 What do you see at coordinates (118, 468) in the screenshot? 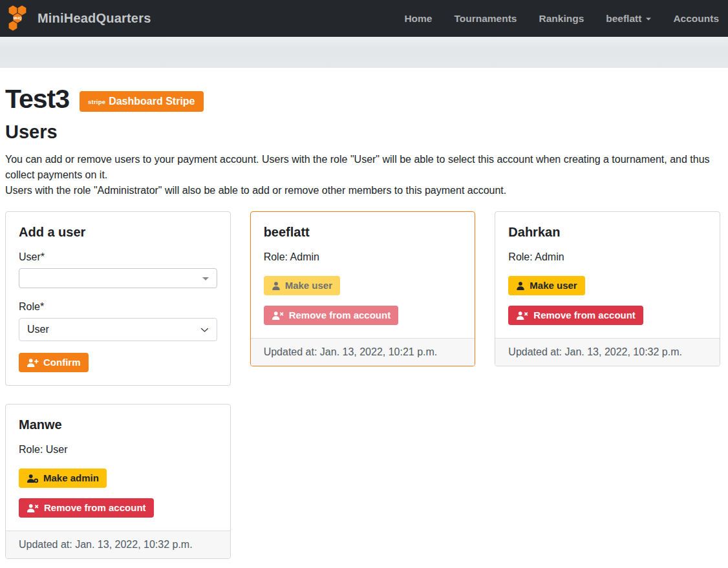
I see `member-card-body: Manwe Role: User Make admin` at bounding box center [118, 468].